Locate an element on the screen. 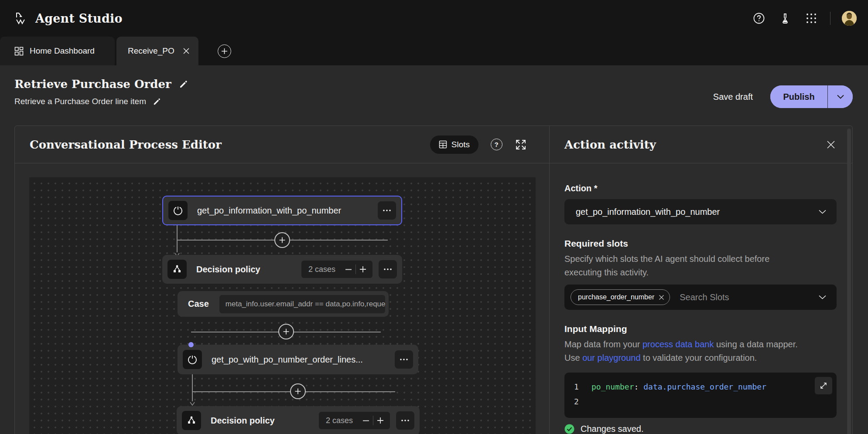  case-condition-field: meta_info.user.email_addr == data,po.inf… is located at coordinates (302, 304).